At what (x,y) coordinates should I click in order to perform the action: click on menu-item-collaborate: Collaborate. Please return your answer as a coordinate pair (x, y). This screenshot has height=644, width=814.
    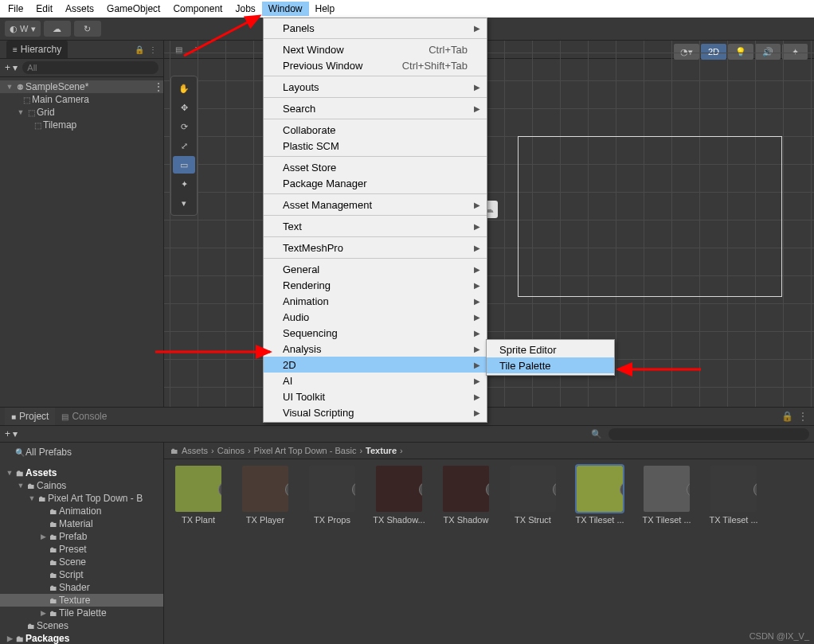
    Looking at the image, I should click on (375, 130).